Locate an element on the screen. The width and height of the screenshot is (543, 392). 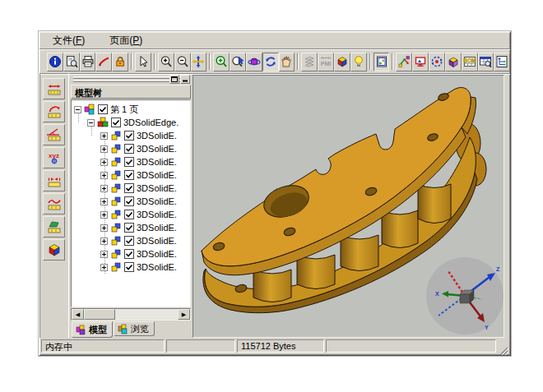
stamp-button is located at coordinates (120, 62).